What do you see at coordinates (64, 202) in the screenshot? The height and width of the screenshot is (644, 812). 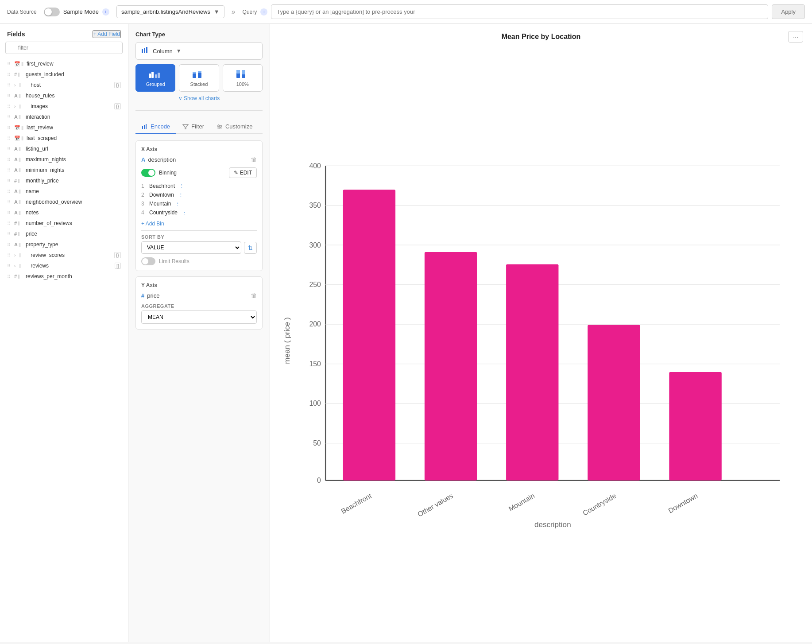 I see `field-item-neighborhood_overview: ⠿ A||| neighborhood_overview` at bounding box center [64, 202].